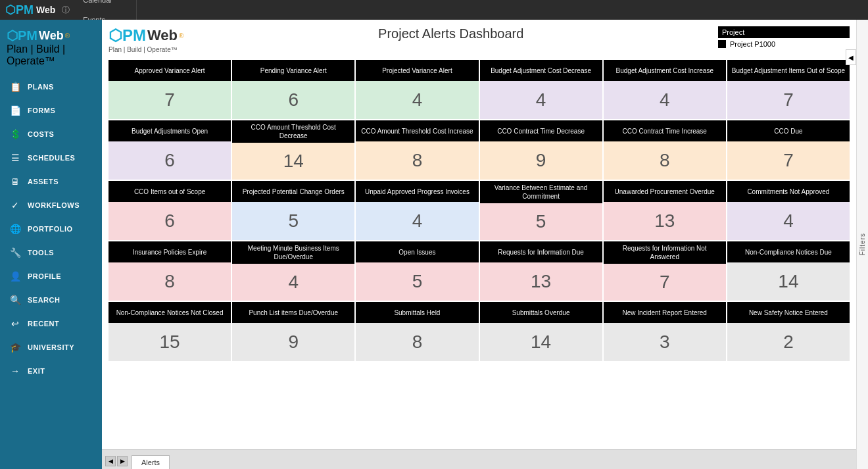 This screenshot has width=868, height=469. What do you see at coordinates (293, 342) in the screenshot?
I see `alert-card-value: 9` at bounding box center [293, 342].